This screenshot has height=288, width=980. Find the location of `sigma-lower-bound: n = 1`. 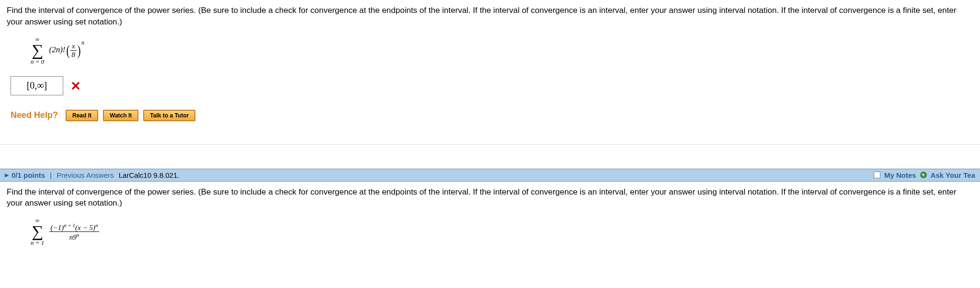

sigma-lower-bound: n = 1 is located at coordinates (37, 242).